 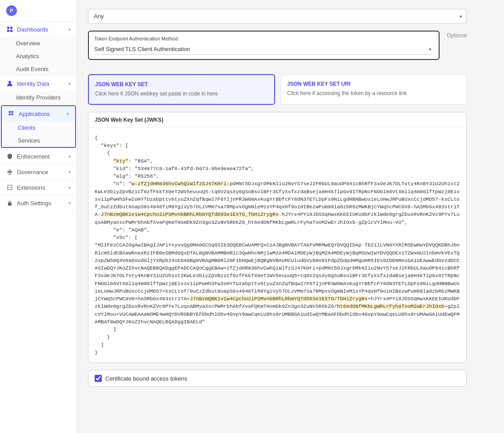 I want to click on json-box-header: JSON Web Key Set (JWKS), so click(x=277, y=120).